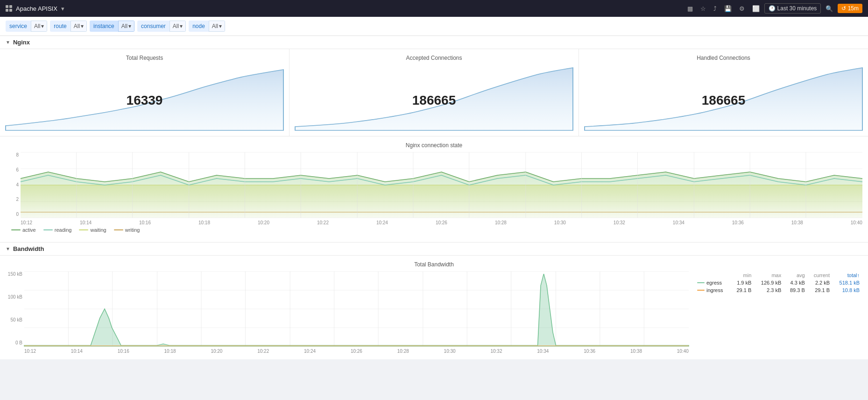 Image resolution: width=868 pixels, height=400 pixels. I want to click on egress-line-icon, so click(701, 283).